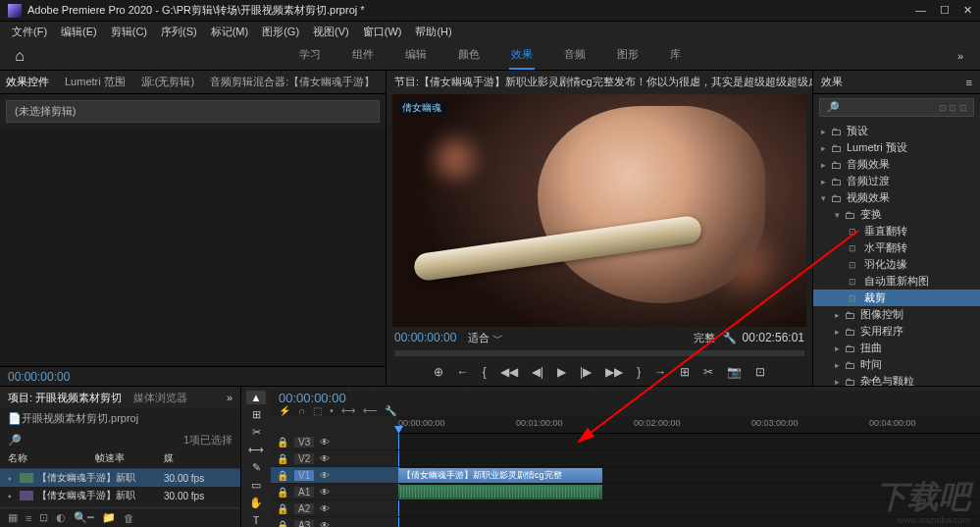 Image resolution: width=980 pixels, height=527 pixels. What do you see at coordinates (538, 372) in the screenshot?
I see `transport-button: ◀|` at bounding box center [538, 372].